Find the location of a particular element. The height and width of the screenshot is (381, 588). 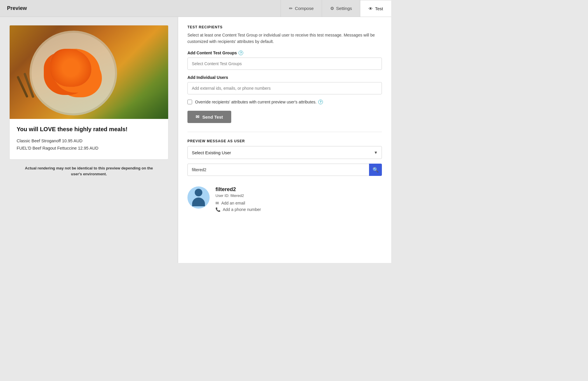

add-email-row: ✉ Add an email is located at coordinates (299, 203).